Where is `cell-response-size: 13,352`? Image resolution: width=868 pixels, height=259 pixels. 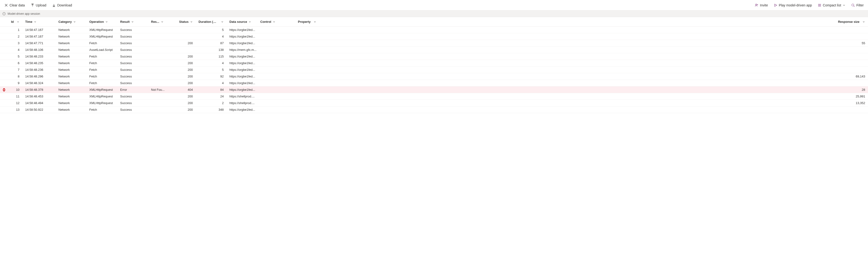
cell-response-size: 13,352 is located at coordinates (594, 103).